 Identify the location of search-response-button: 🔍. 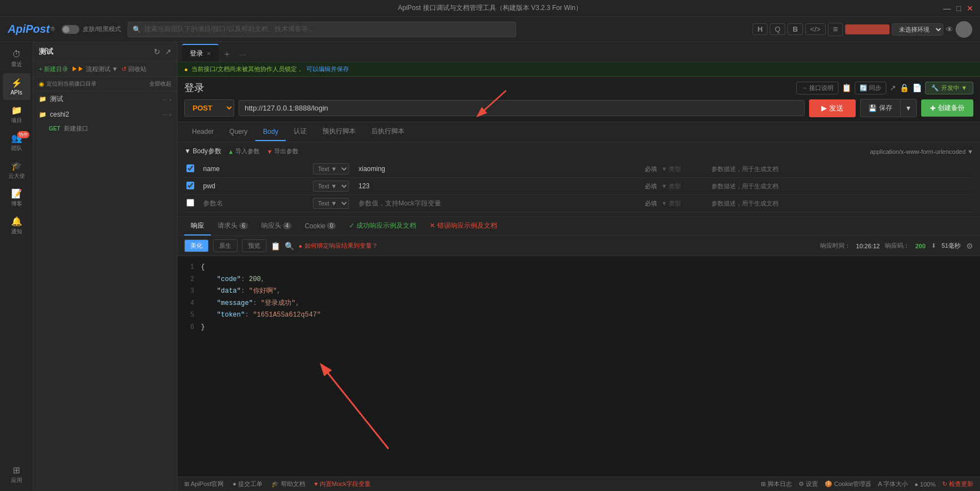
(290, 246).